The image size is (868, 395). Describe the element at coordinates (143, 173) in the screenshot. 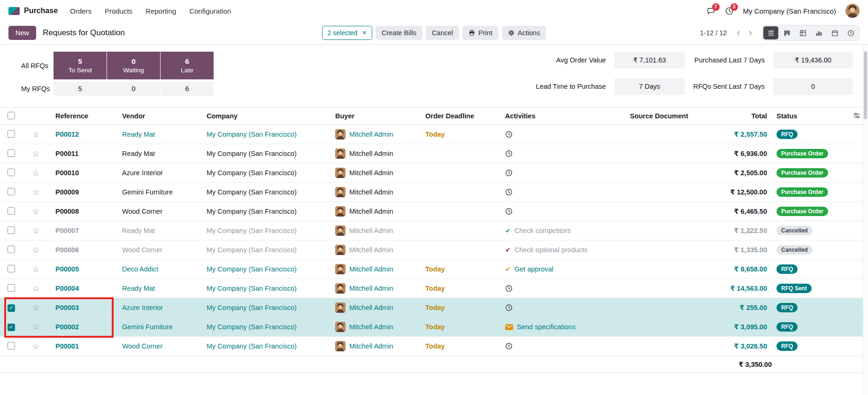

I see `vendor-link: Azure Interior` at that location.